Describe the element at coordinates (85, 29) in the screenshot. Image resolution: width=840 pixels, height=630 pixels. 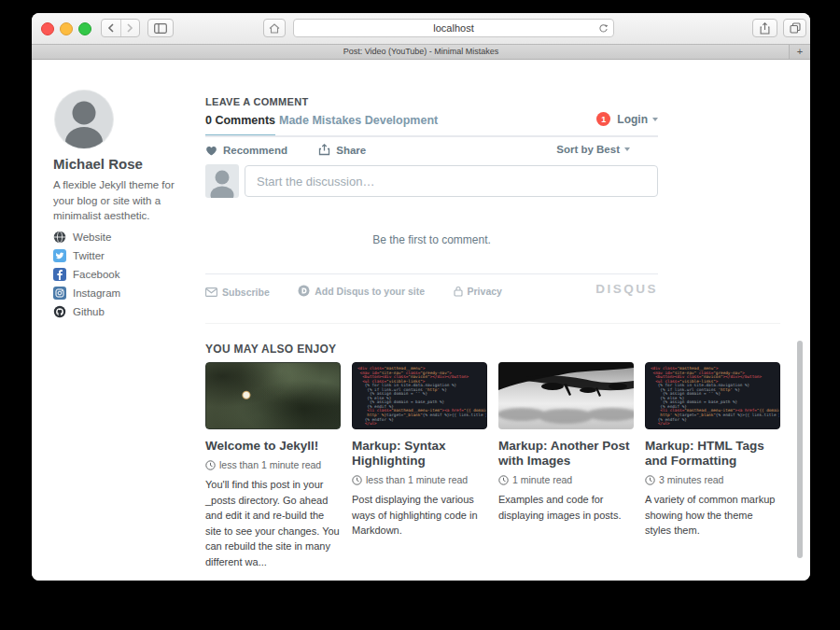
I see `zoom-button` at that location.